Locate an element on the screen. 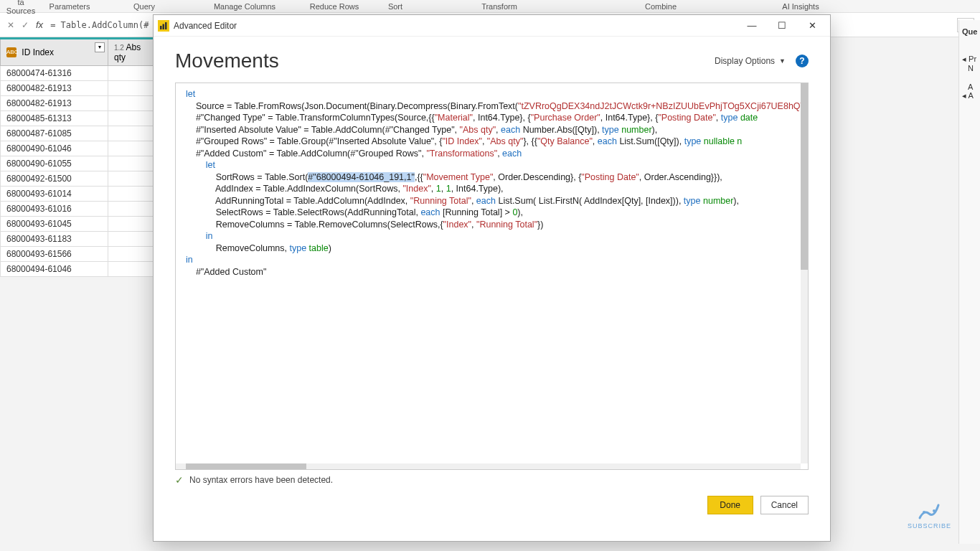 This screenshot has width=980, height=551. table-row: 68000490-61055 is located at coordinates (80, 164).